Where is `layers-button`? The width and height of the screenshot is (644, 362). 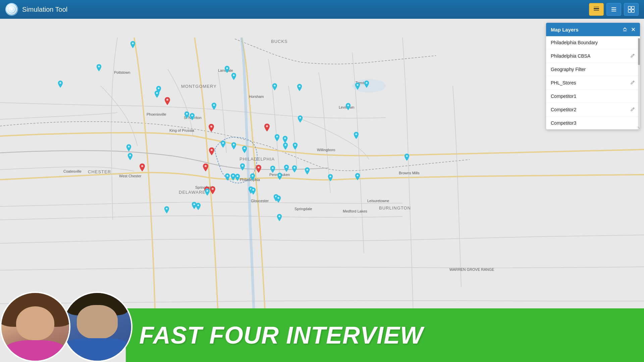 layers-button is located at coordinates (596, 9).